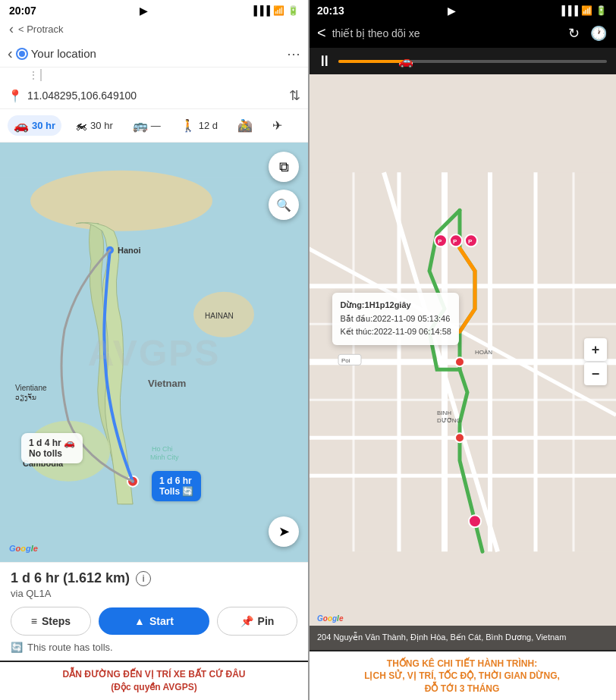 This screenshot has width=616, height=700. What do you see at coordinates (372, 61) in the screenshot?
I see `progress-fill` at bounding box center [372, 61].